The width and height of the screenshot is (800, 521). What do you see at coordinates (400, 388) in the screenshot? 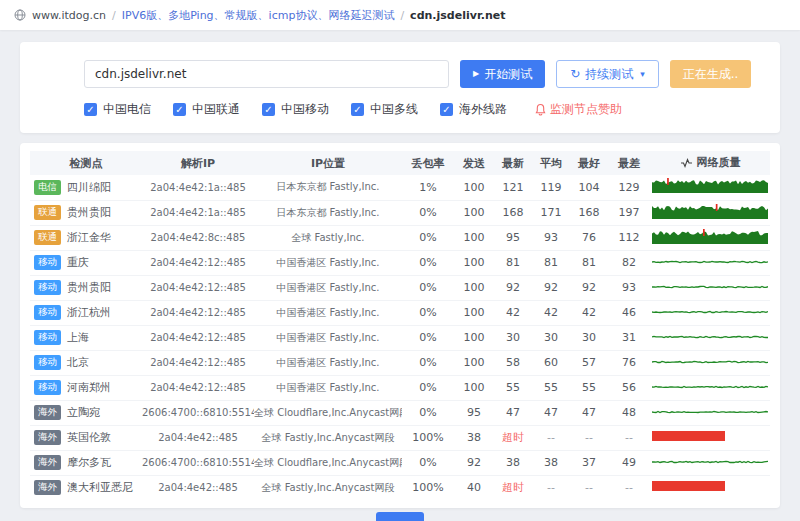
I see `table-row: 移动 河南郑州 2a04:4e42:12::485 中国香港区 Fastly,I…` at bounding box center [400, 388].